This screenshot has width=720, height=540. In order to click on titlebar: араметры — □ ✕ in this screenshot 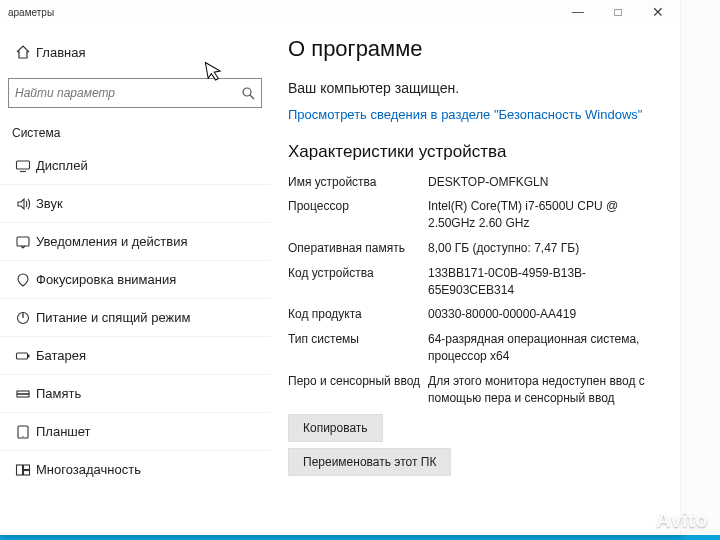, I will do `click(340, 12)`.